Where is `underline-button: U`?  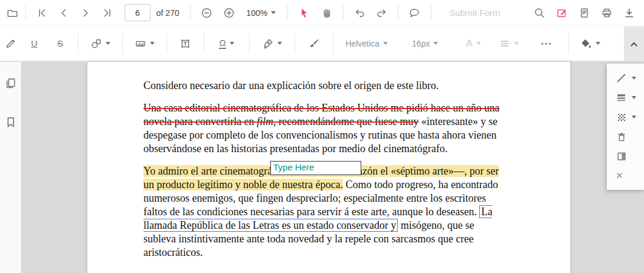 underline-button: U is located at coordinates (34, 44).